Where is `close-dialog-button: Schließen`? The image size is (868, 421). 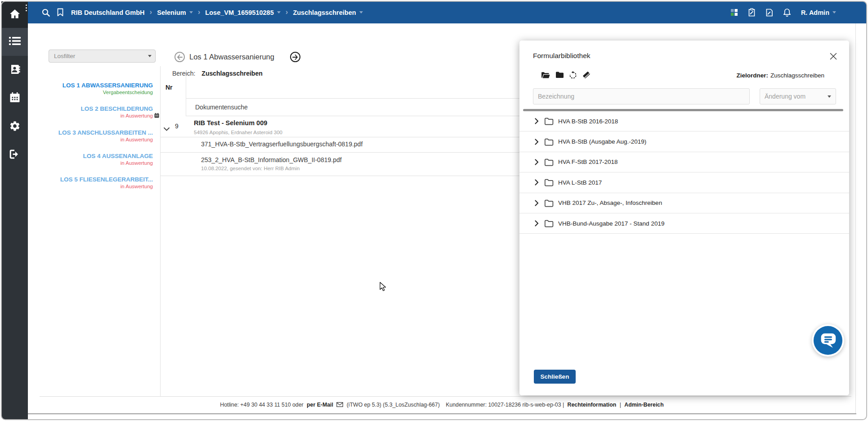
close-dialog-button: Schließen is located at coordinates (555, 376).